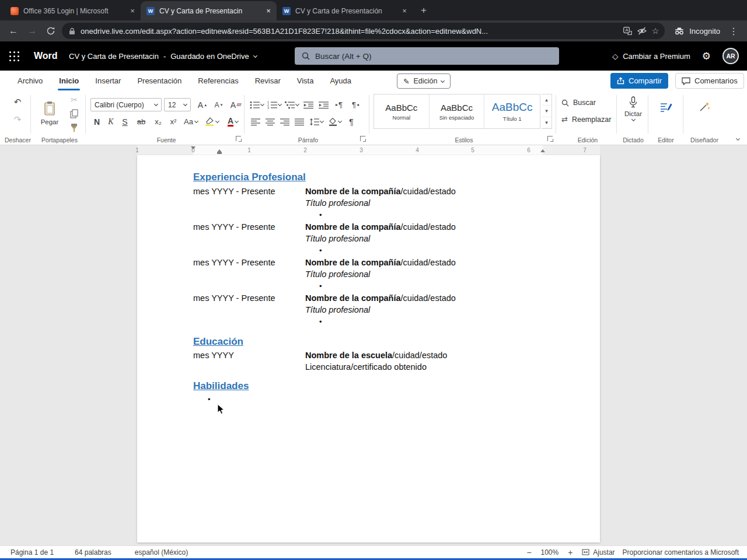 The width and height of the screenshot is (747, 560). I want to click on zoom-out-button: −, so click(529, 552).